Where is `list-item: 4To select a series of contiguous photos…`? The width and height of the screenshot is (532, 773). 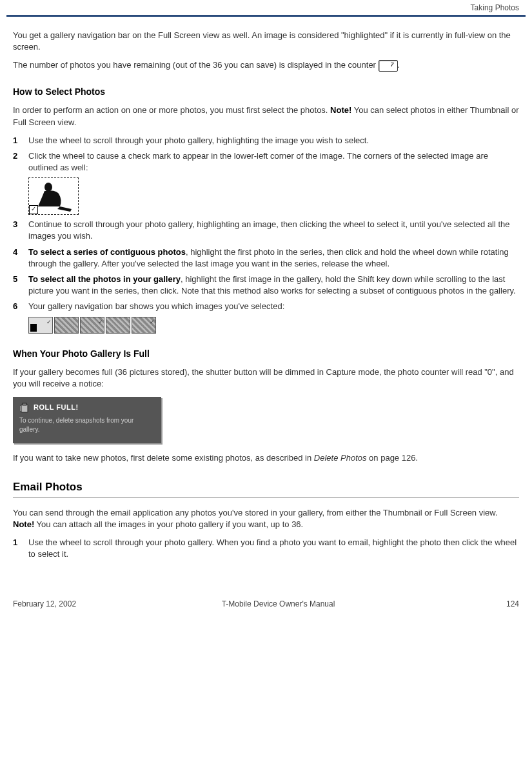
list-item: 4To select a series of contiguous photos… is located at coordinates (266, 258).